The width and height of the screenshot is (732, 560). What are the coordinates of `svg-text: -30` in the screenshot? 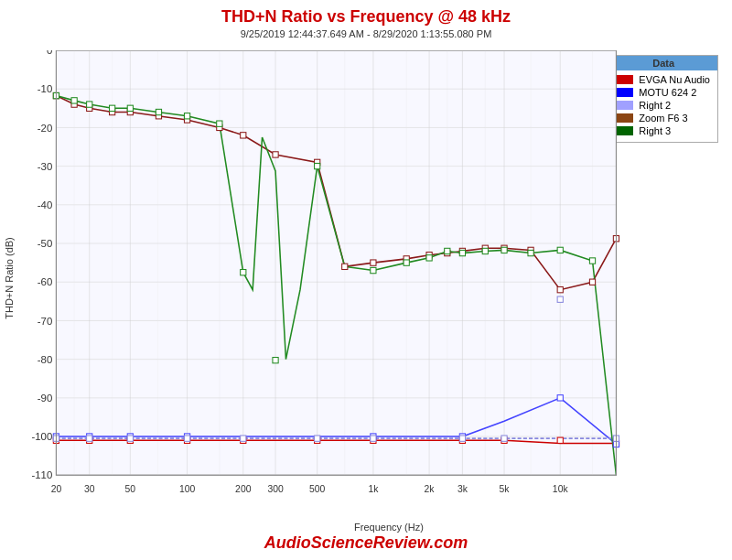 It's located at (45, 167).